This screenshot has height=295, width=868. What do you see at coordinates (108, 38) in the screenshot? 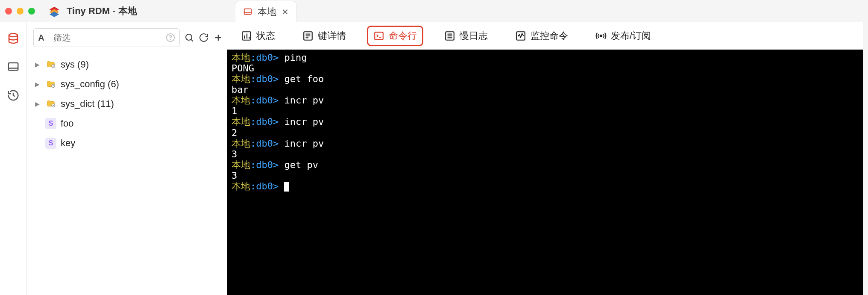
I see `filter-input` at bounding box center [108, 38].